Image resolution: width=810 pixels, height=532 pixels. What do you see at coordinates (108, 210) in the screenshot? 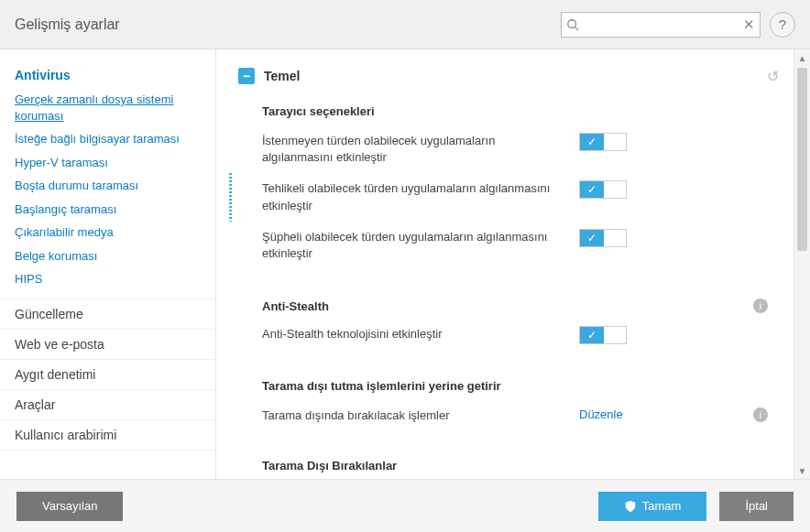
I see `sidebar-item-startup: Başlangıç taraması` at bounding box center [108, 210].